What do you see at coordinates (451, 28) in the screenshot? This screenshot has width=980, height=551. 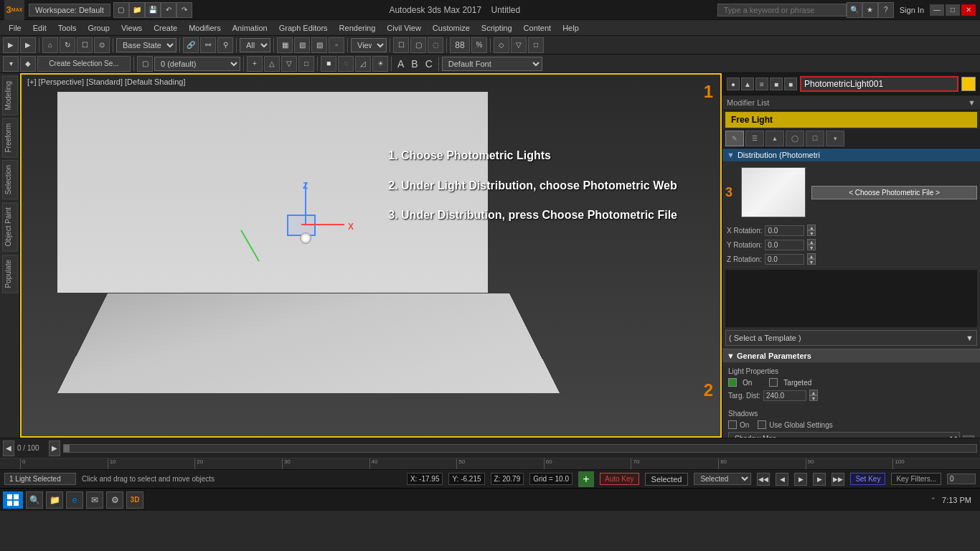 I see `menu-customize: Customize` at bounding box center [451, 28].